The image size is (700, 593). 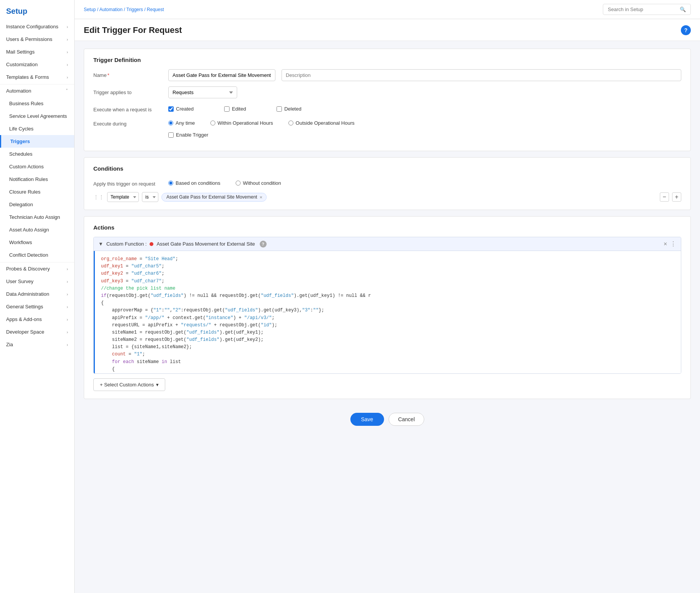 What do you see at coordinates (171, 183) in the screenshot?
I see `based-on-radio-input` at bounding box center [171, 183].